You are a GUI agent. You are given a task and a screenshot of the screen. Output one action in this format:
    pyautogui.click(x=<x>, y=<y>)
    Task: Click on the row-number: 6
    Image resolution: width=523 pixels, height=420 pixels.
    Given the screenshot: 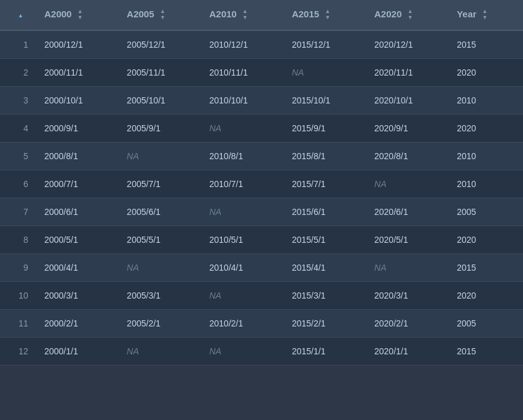 What is the action you would take?
    pyautogui.click(x=19, y=183)
    